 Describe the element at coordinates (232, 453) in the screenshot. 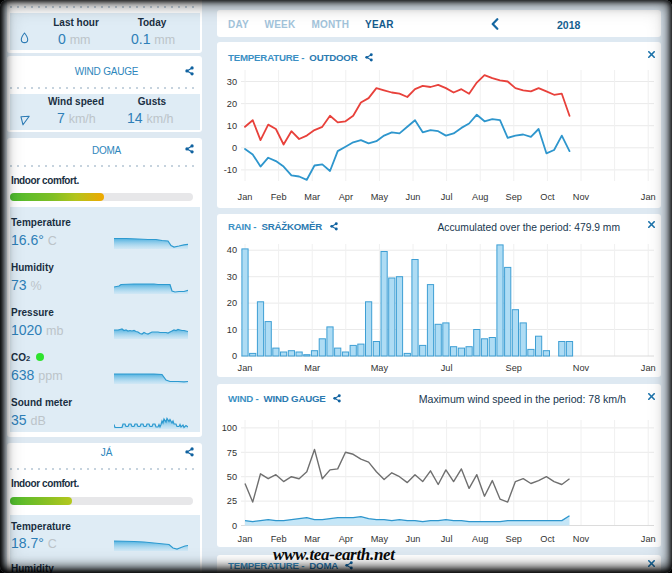

I see `svg-text: 75` at that location.